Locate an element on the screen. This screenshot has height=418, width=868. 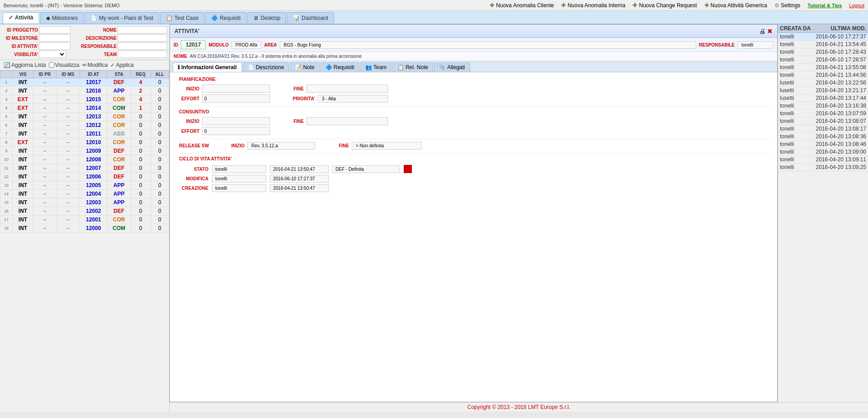
filter-input-team is located at coordinates (142, 54).